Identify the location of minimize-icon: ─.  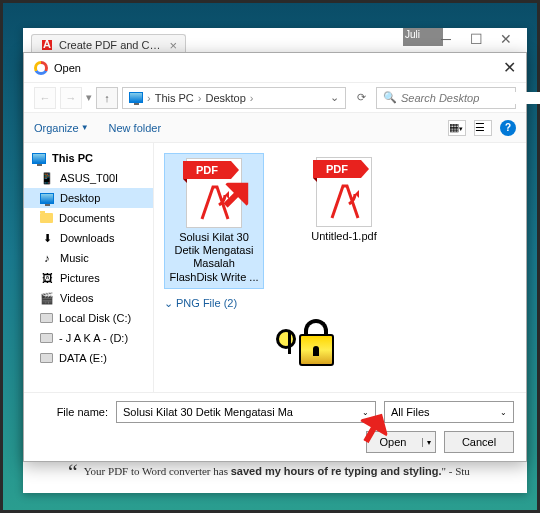
(446, 39).